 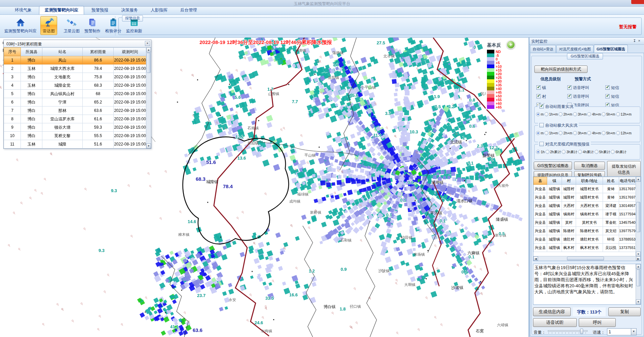 I want to click on forecast-group-checkbox, so click(x=541, y=144).